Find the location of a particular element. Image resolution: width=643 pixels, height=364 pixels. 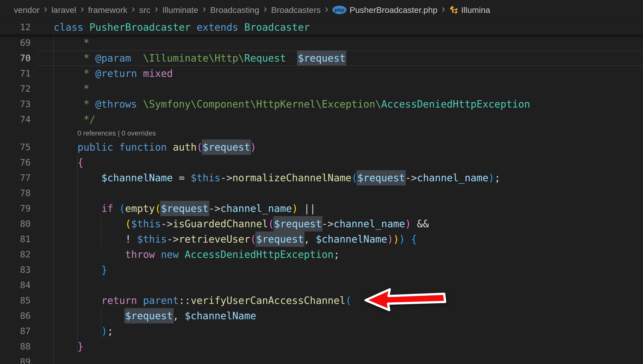

line-number: 77 is located at coordinates (16, 178).